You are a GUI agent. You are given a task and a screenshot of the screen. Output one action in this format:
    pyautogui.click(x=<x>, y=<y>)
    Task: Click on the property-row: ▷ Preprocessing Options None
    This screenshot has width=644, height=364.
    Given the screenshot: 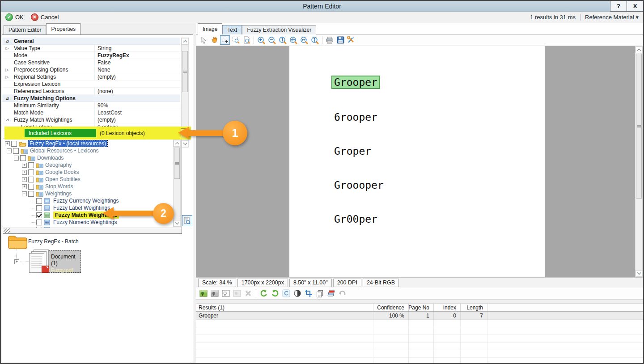 What is the action you would take?
    pyautogui.click(x=91, y=70)
    